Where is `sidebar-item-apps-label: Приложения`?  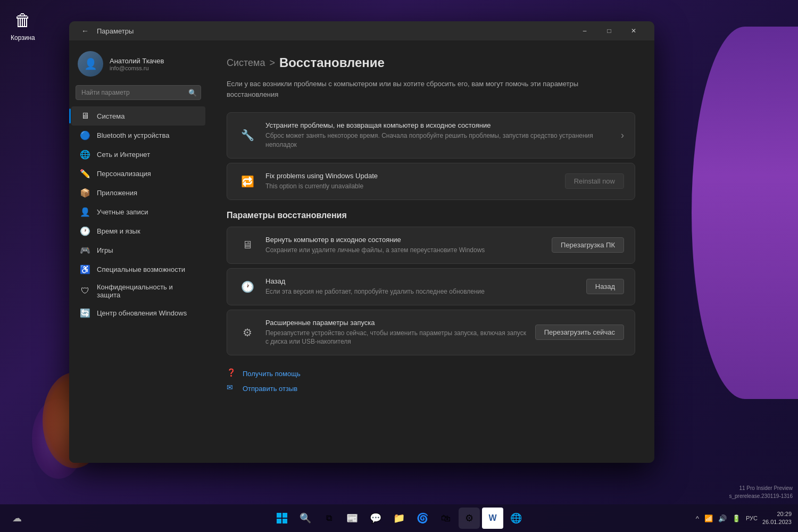
sidebar-item-apps-label: Приложения is located at coordinates (117, 193).